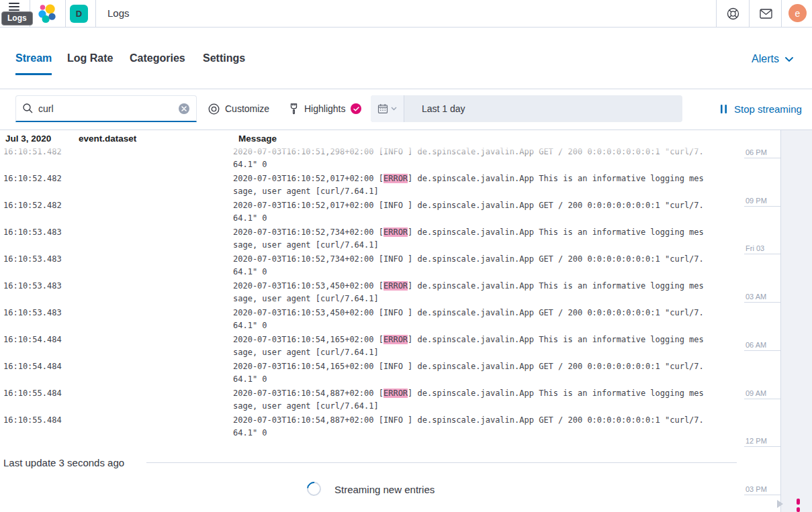  What do you see at coordinates (471, 239) in the screenshot?
I see `log-message: 2020-07-03T16:10:52,734+02:00 [ERROR] de…` at bounding box center [471, 239].